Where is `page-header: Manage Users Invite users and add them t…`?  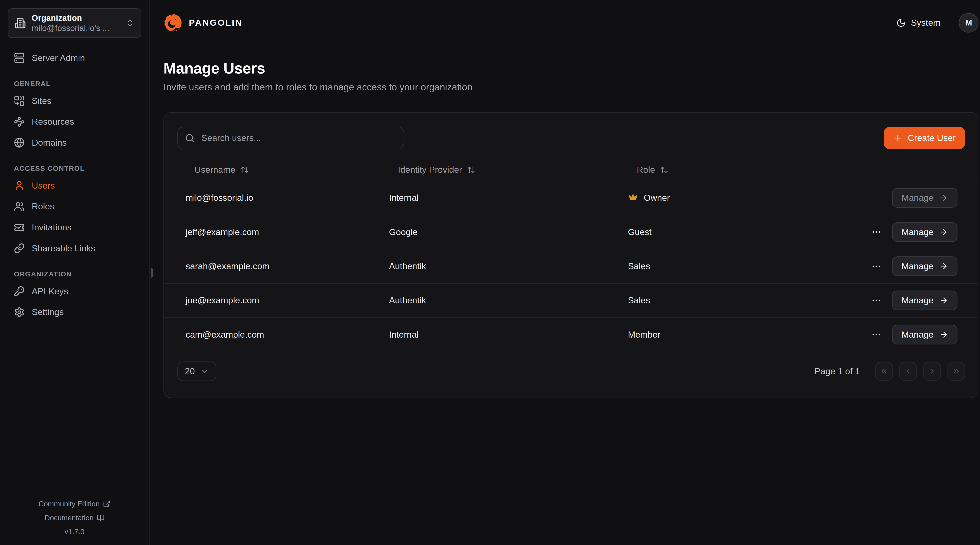
page-header: Manage Users Invite users and add them t… is located at coordinates (571, 76).